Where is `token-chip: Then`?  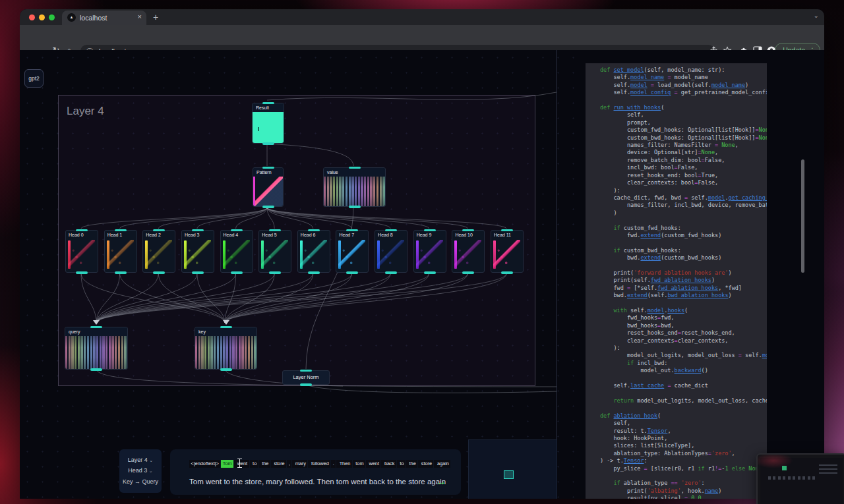
token-chip: Then is located at coordinates (344, 464).